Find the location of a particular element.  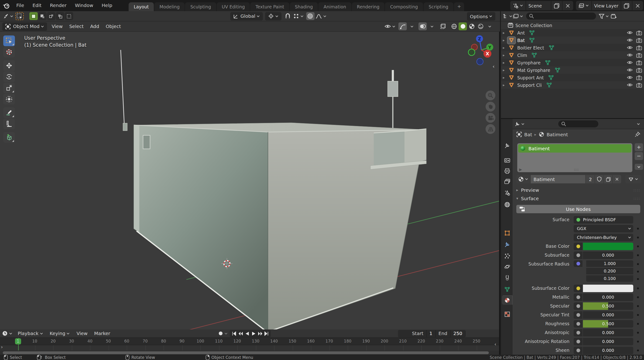

timeline-scrollbar is located at coordinates (250, 352).